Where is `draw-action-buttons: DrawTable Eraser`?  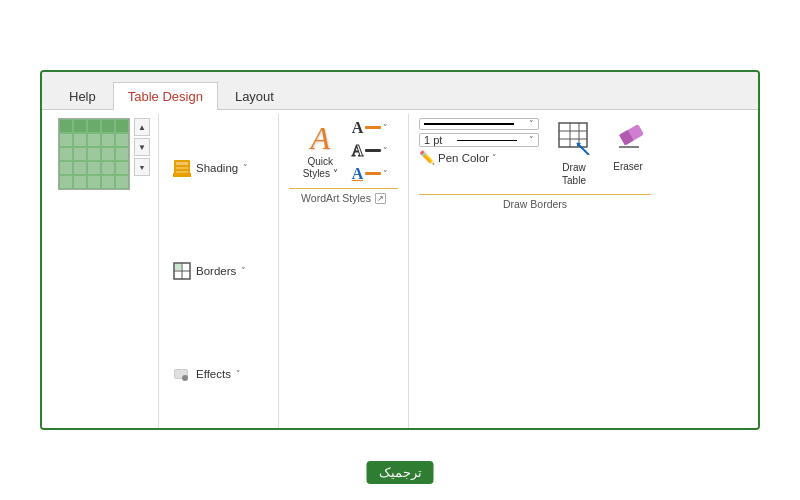 draw-action-buttons: DrawTable Eraser is located at coordinates (601, 154).